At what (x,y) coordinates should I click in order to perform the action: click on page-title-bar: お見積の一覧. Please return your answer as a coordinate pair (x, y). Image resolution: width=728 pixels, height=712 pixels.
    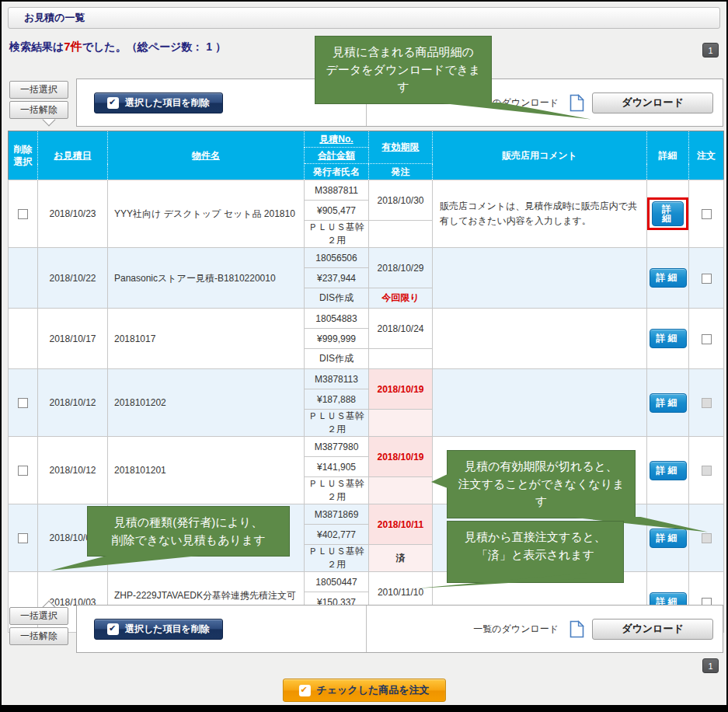
    Looking at the image, I should click on (364, 18).